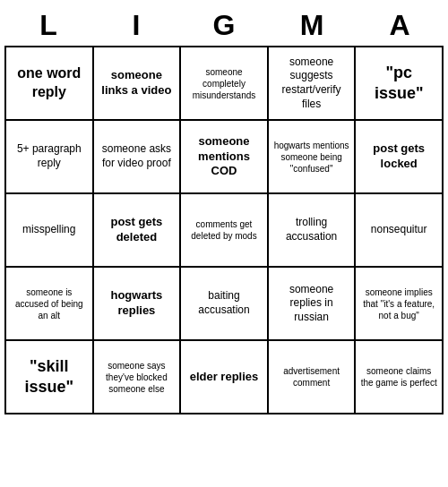 Image resolution: width=448 pixels, height=487 pixels. I want to click on bingo-cell-17: baiting accusation, so click(225, 304).